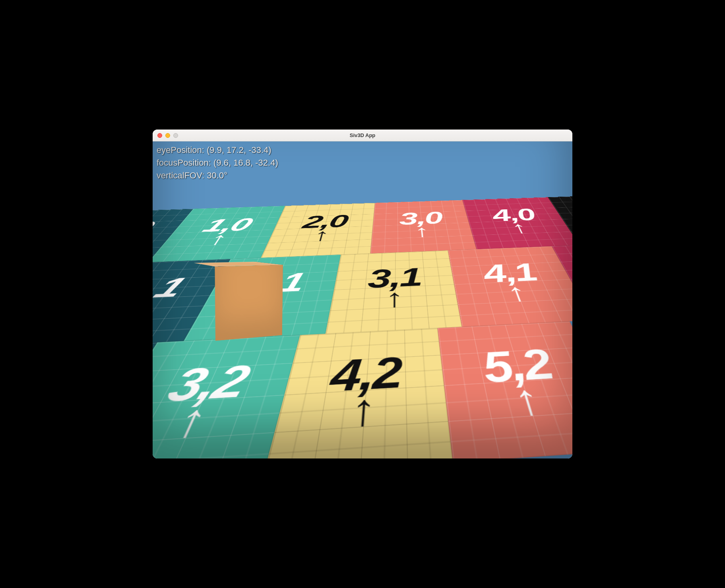 The image size is (725, 588). I want to click on hud-vertical-fov: verticalFOV: 30.0°, so click(217, 176).